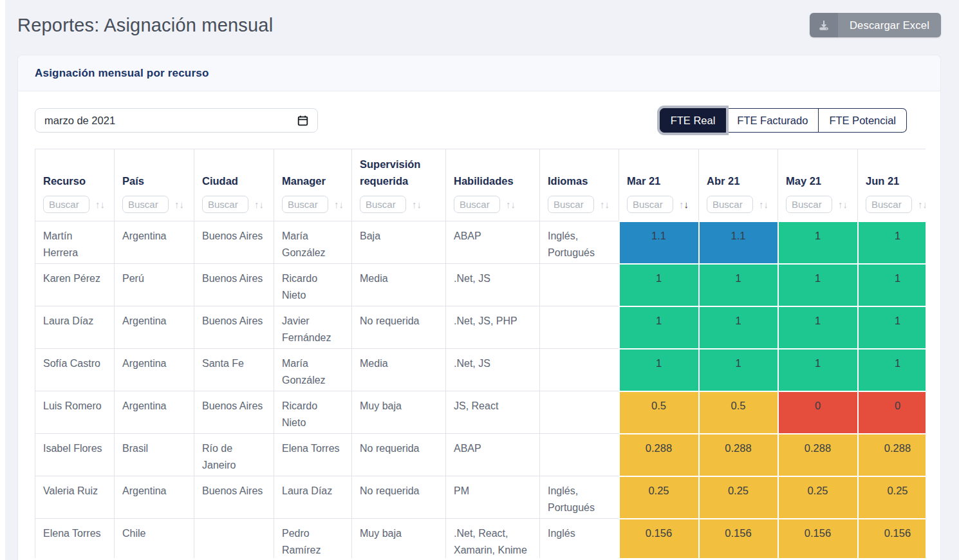 The image size is (959, 560). What do you see at coordinates (154, 285) in the screenshot?
I see `cell-pais: Perú` at bounding box center [154, 285].